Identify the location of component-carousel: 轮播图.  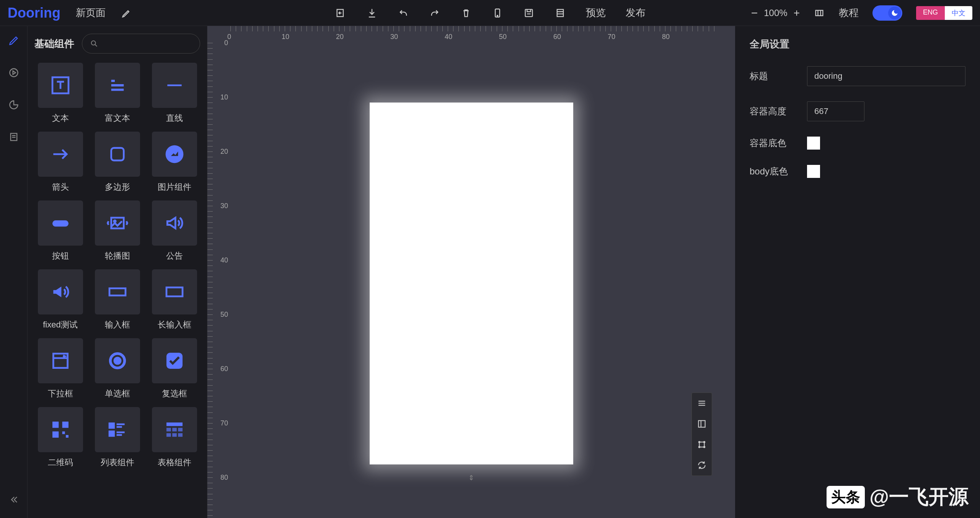
(117, 231).